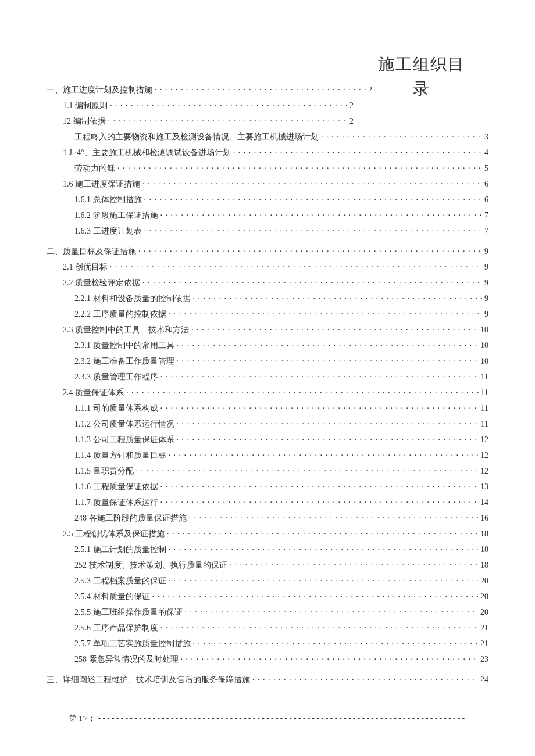 This screenshot has height=756, width=535. Describe the element at coordinates (116, 216) in the screenshot. I see `toc-entry-label: 1.6.2 阶段施工保证措施` at that location.